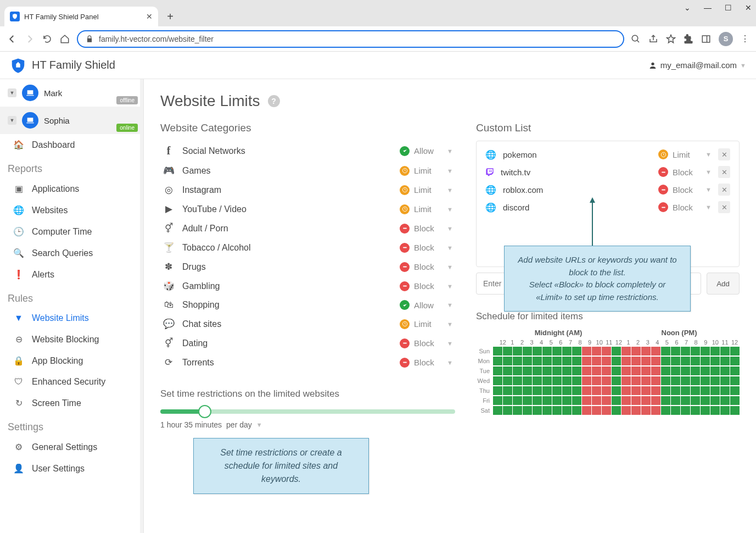  Describe the element at coordinates (748, 8) in the screenshot. I see `close-window-icon: ✕` at that location.